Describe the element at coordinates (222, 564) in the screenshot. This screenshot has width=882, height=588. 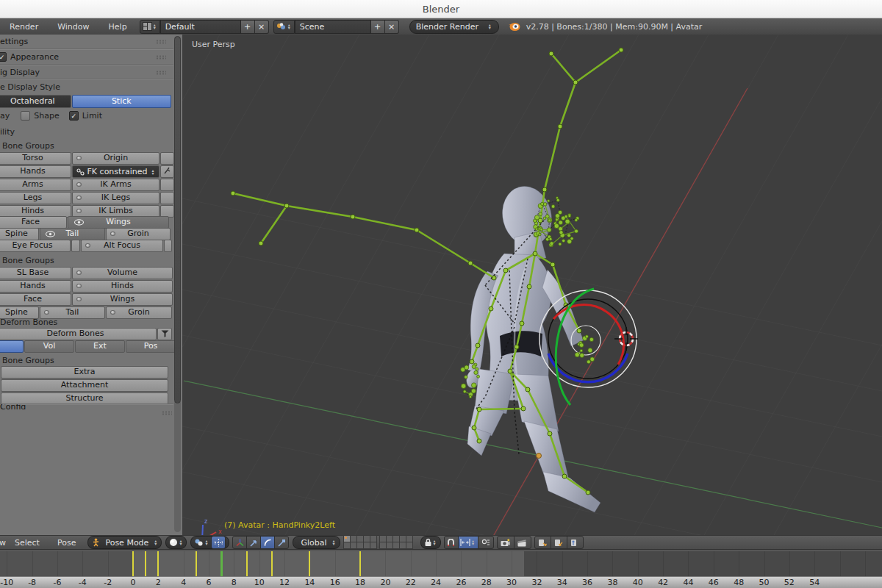
I see `current-frame-indicator` at that location.